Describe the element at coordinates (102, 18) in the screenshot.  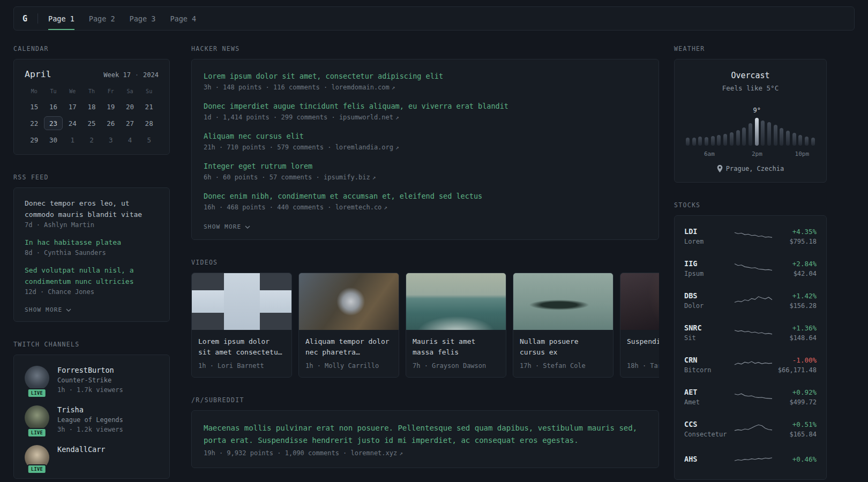
I see `tab-page-2: Page 2` at that location.